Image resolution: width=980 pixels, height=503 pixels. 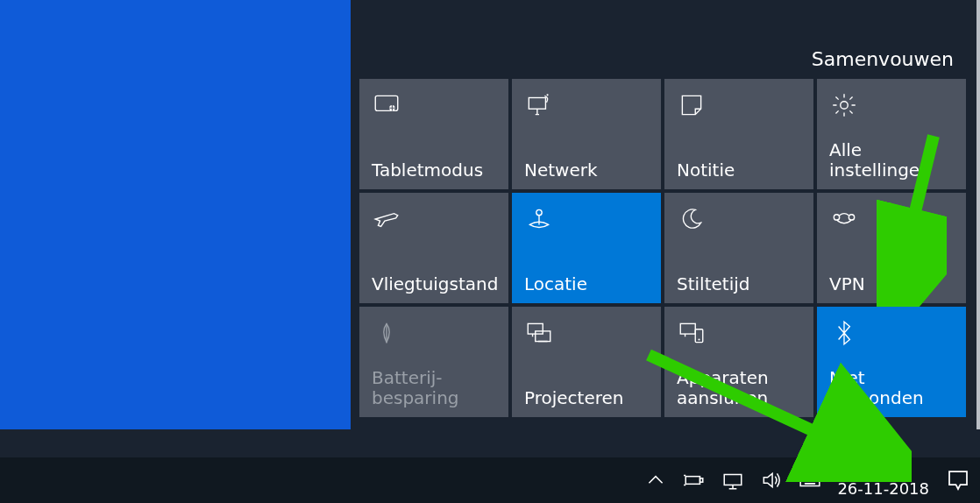 What do you see at coordinates (891, 284) in the screenshot?
I see `tile-label: VPN` at bounding box center [891, 284].